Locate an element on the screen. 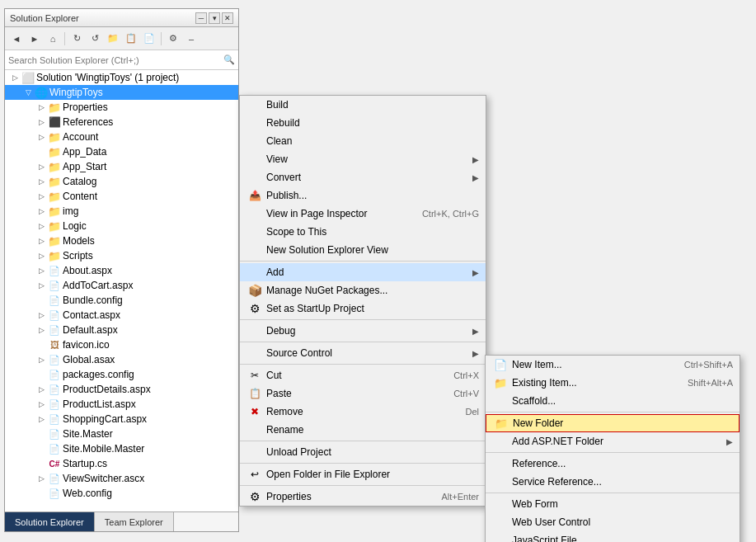 This screenshot has height=542, width=756. tree-item-catalog: ▷ 📁 Catalog is located at coordinates (122, 181).